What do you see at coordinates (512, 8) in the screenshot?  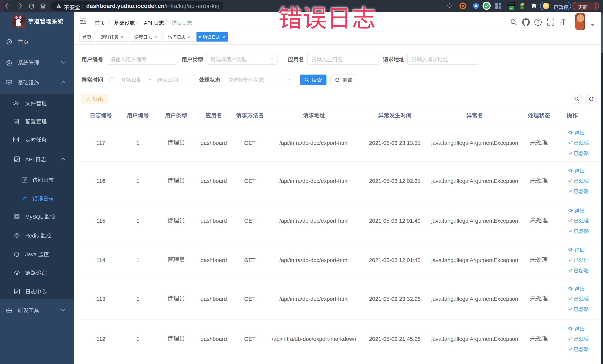 I see `svg-text: on` at bounding box center [512, 8].